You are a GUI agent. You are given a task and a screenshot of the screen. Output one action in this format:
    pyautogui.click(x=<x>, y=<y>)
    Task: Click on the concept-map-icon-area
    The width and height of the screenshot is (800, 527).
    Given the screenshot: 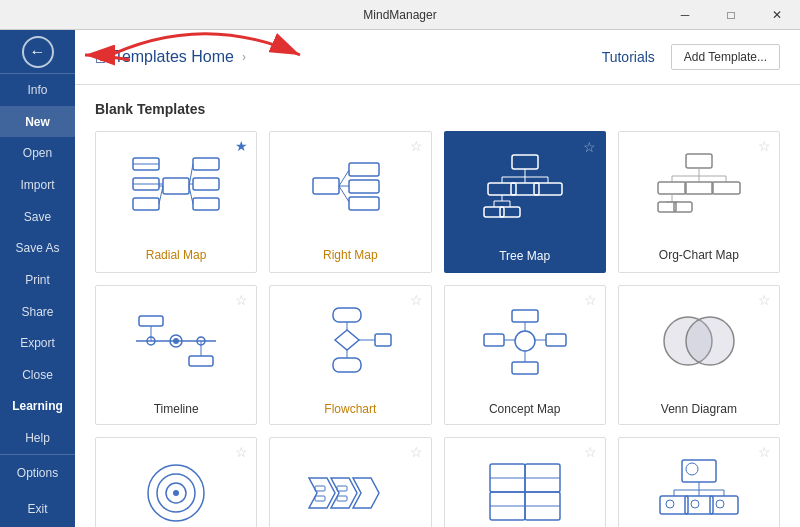 What is the action you would take?
    pyautogui.click(x=525, y=341)
    